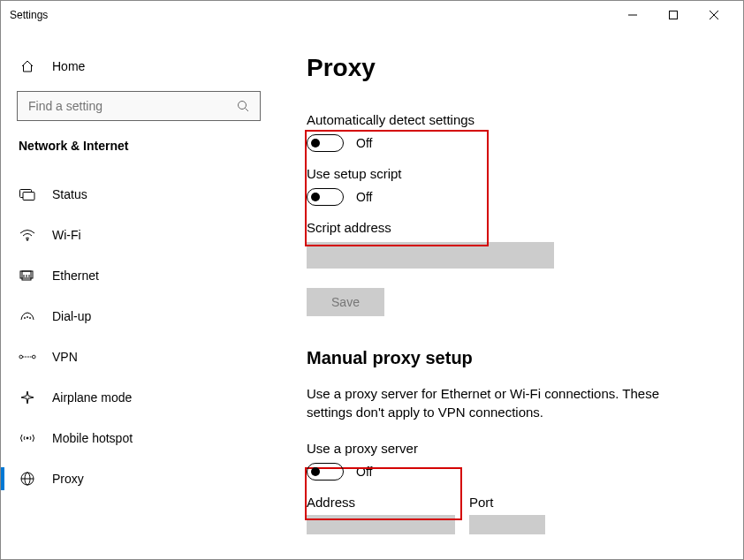 The width and height of the screenshot is (744, 560). Describe the element at coordinates (68, 479) in the screenshot. I see `sidebar-item-label: Proxy` at that location.